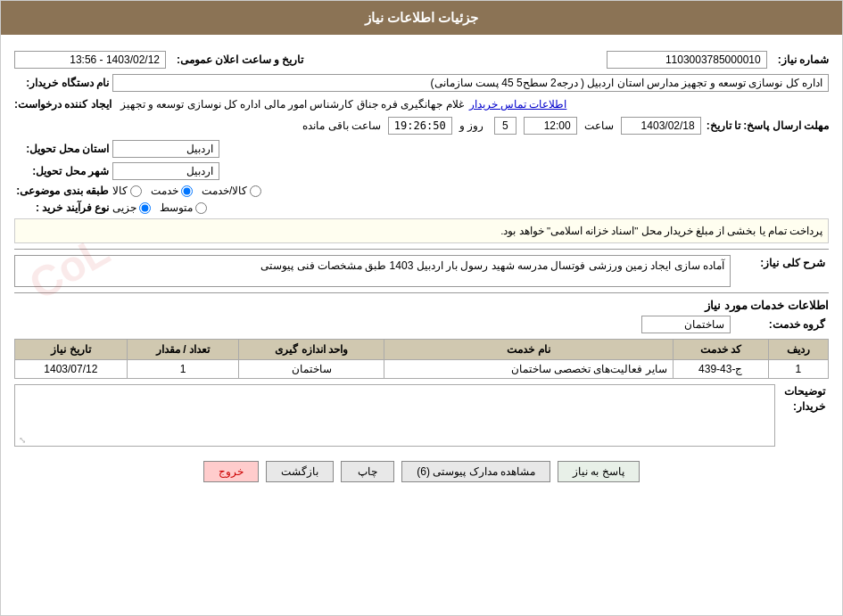 The image size is (843, 616). What do you see at coordinates (721, 369) in the screenshot?
I see `cell-code: ج-43-439` at bounding box center [721, 369].